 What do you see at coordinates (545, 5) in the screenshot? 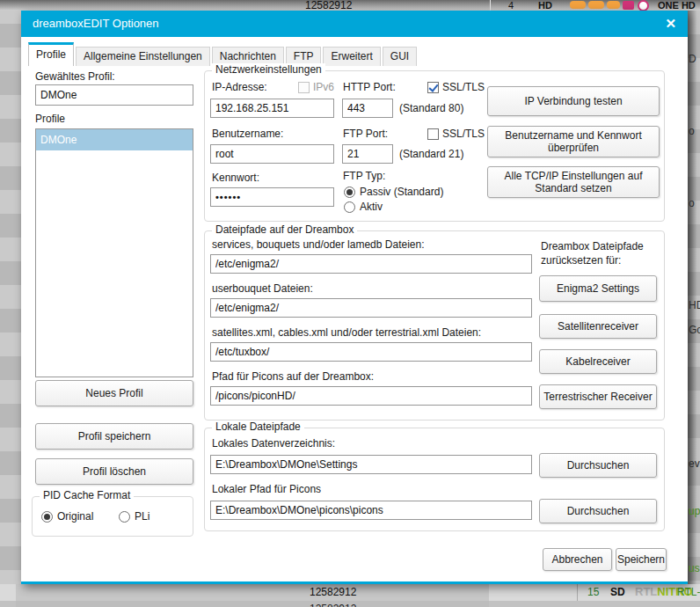
I see `quality-badge: HD` at bounding box center [545, 5].